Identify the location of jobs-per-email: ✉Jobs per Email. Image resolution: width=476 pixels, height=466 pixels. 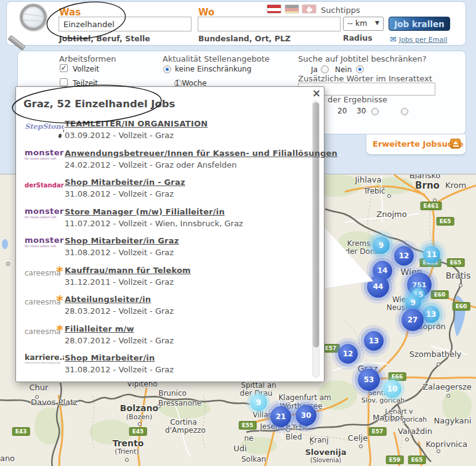
(419, 38).